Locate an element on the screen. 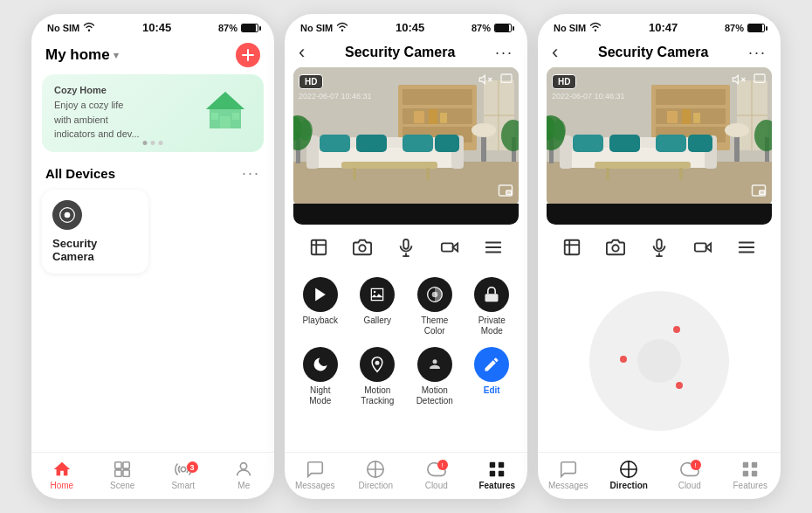 Image resolution: width=812 pixels, height=513 pixels. hd-badge-2: HD is located at coordinates (311, 82).